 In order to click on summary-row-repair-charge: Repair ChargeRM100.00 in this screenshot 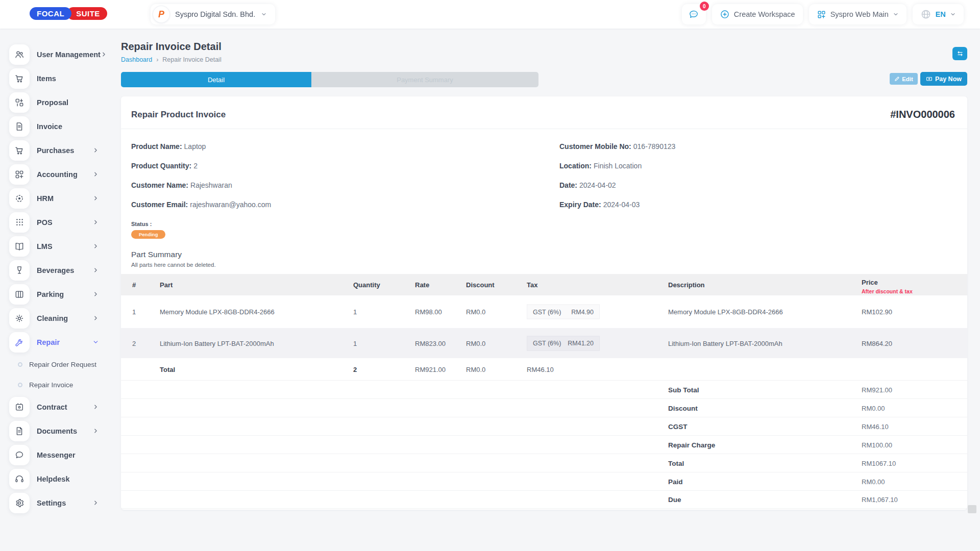, I will do `click(544, 444)`.